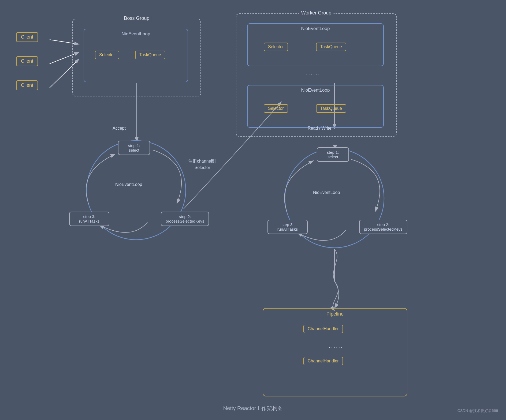 The image size is (506, 420). I want to click on right-step2: step 2: processSelectedKeys, so click(383, 227).